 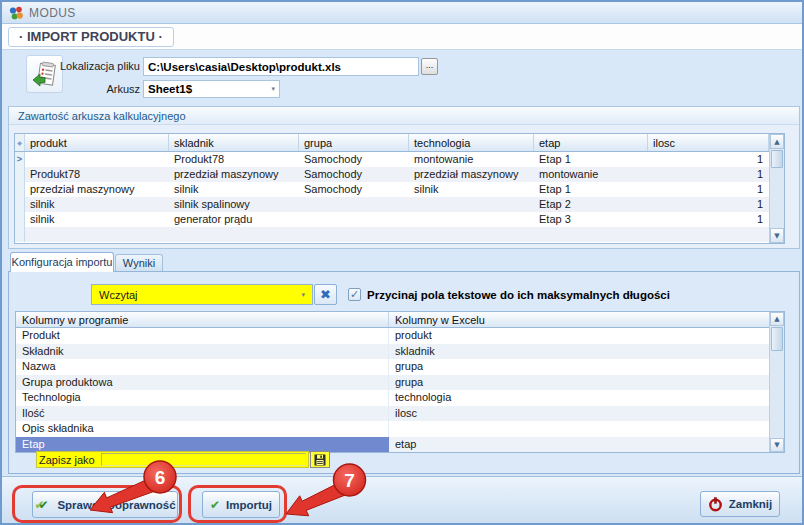 What do you see at coordinates (392, 204) in the screenshot?
I see `table-row: silnik silnik spalinowy Etap 2 1` at bounding box center [392, 204].